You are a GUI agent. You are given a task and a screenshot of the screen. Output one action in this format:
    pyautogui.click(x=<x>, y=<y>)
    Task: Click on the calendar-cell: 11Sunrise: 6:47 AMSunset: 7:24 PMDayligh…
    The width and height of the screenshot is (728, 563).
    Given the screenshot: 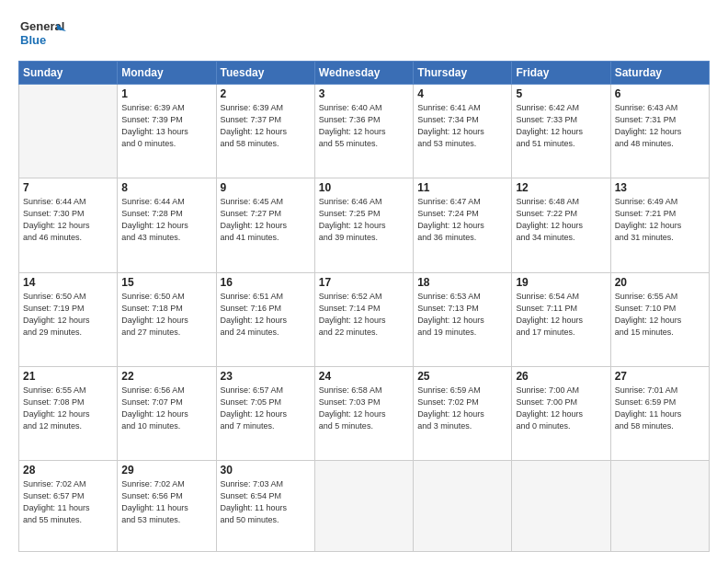 What is the action you would take?
    pyautogui.click(x=463, y=225)
    